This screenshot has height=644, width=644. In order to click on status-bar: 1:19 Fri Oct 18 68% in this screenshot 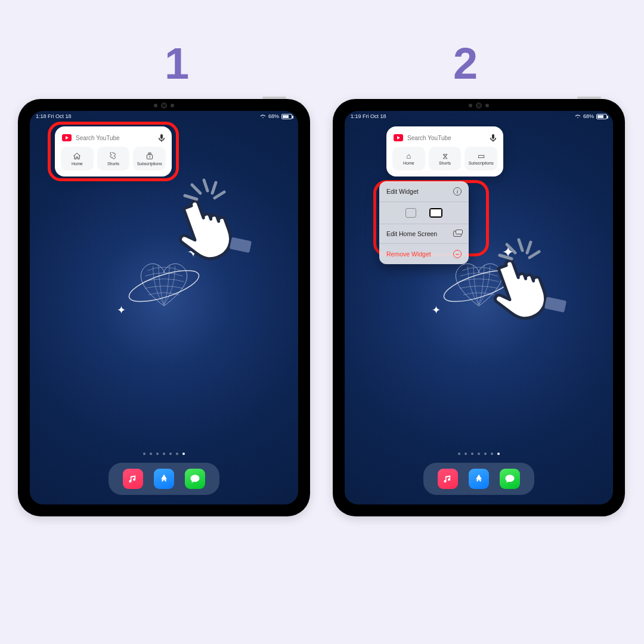, I will do `click(479, 116)`.